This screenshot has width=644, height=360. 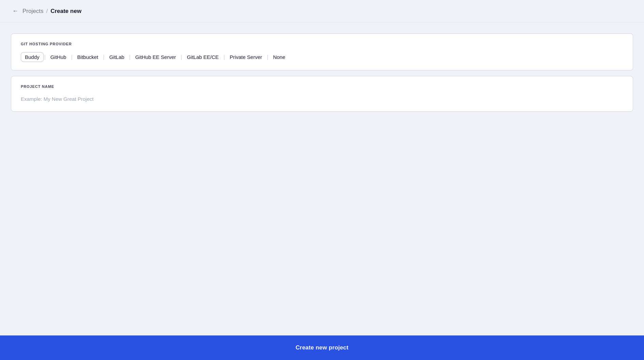 What do you see at coordinates (59, 57) in the screenshot?
I see `provider-btn-github: GitHub` at bounding box center [59, 57].